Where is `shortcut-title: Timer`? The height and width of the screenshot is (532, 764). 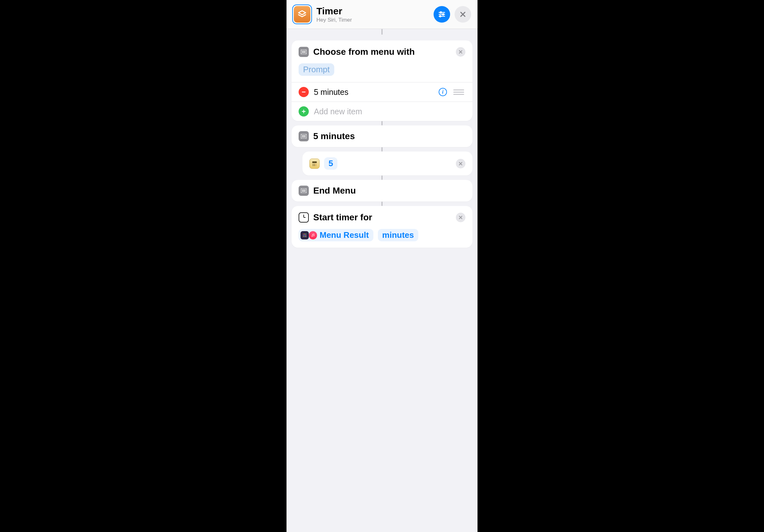
shortcut-title: Timer is located at coordinates (373, 11).